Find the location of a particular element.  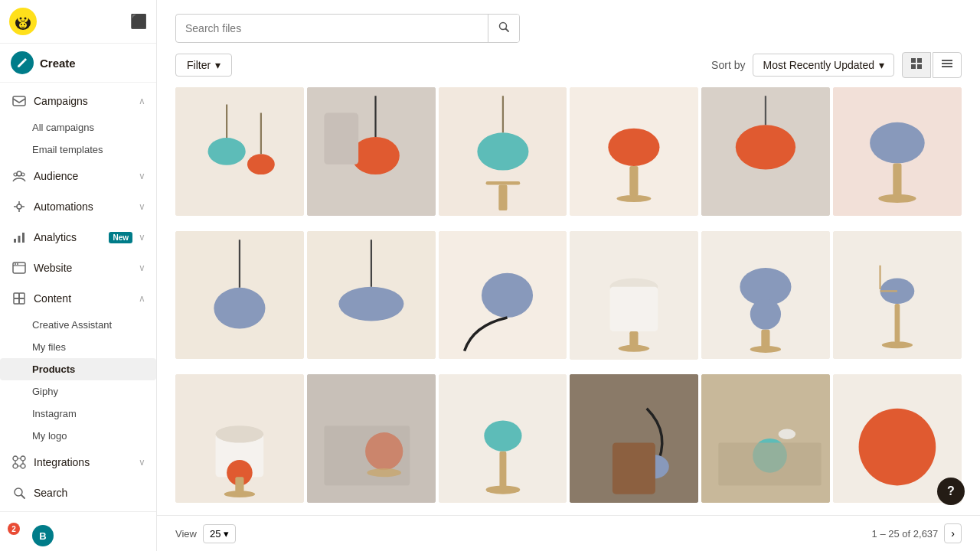

sidebar-toggle: ⬛ is located at coordinates (139, 21).